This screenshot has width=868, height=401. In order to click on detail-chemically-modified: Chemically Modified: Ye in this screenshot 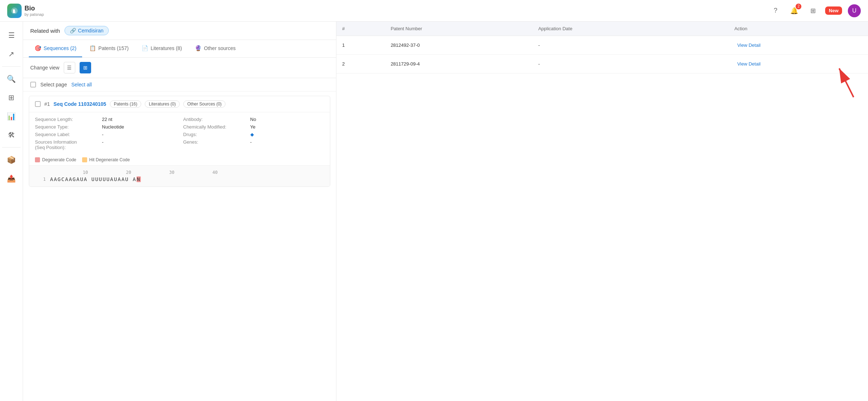, I will do `click(254, 127)`.